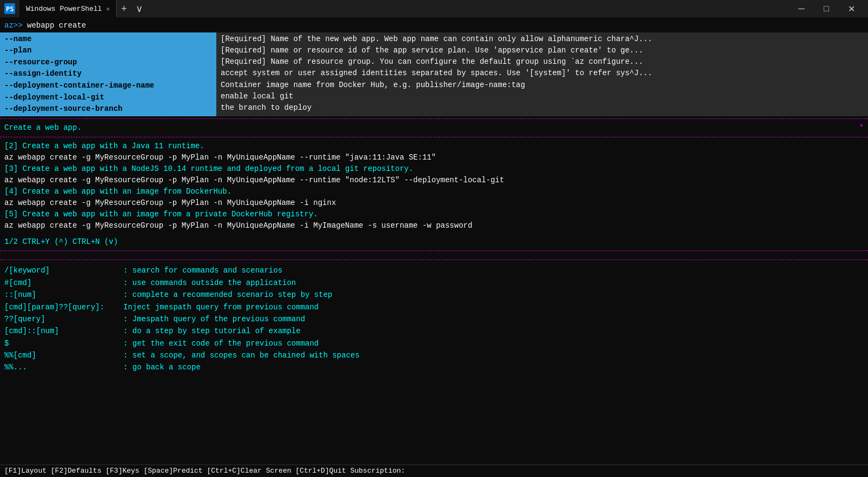 This screenshot has width=868, height=477. What do you see at coordinates (434, 226) in the screenshot?
I see `example-command-3: az webapp create -g MyResourceGroup -p M…` at bounding box center [434, 226].